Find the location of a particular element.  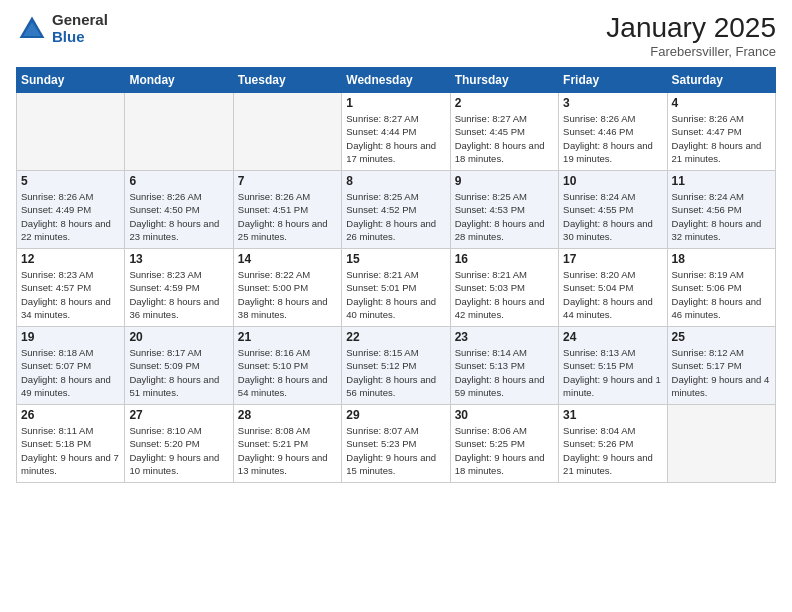

sunset-text: Sunset: 4:47 PM is located at coordinates (707, 132).